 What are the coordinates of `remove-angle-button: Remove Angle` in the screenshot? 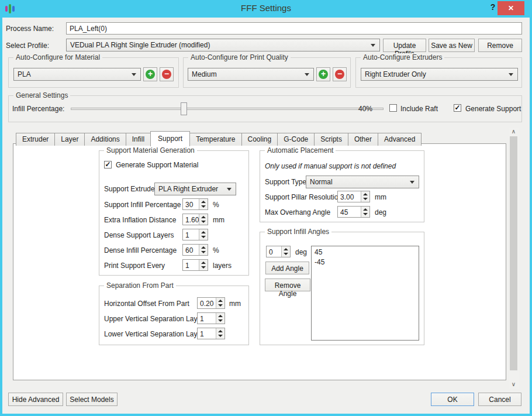 It's located at (288, 285).